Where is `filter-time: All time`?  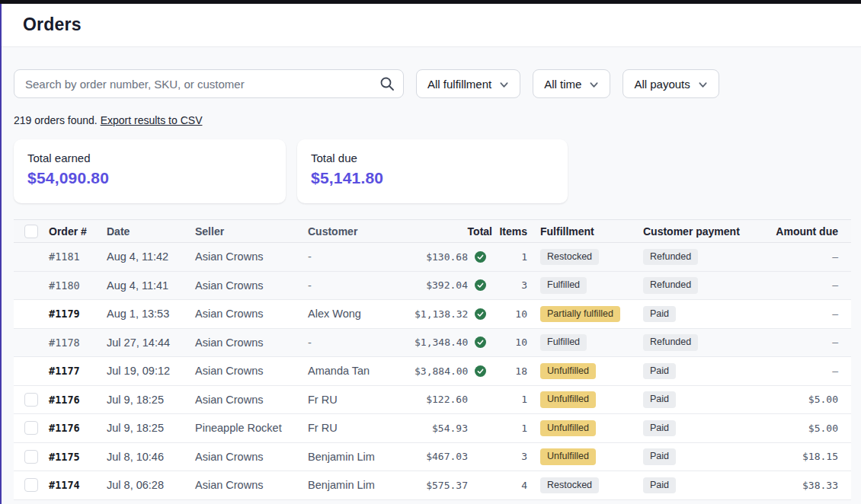 filter-time: All time is located at coordinates (571, 84).